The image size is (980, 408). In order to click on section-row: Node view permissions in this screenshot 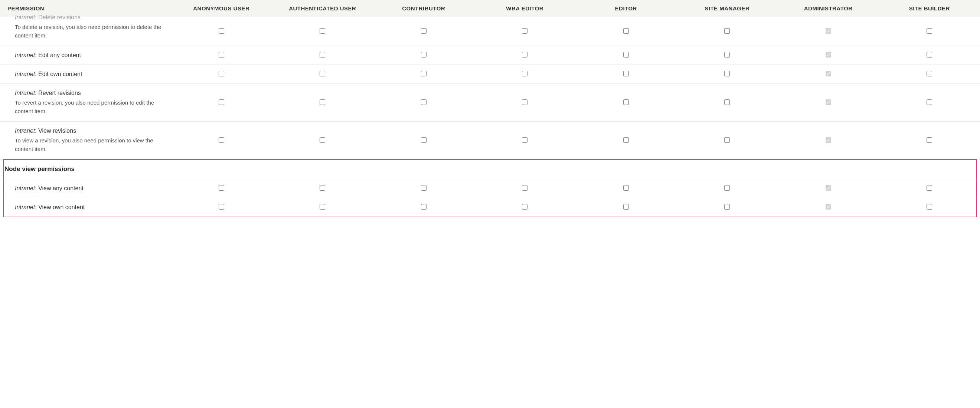, I will do `click(490, 169)`.